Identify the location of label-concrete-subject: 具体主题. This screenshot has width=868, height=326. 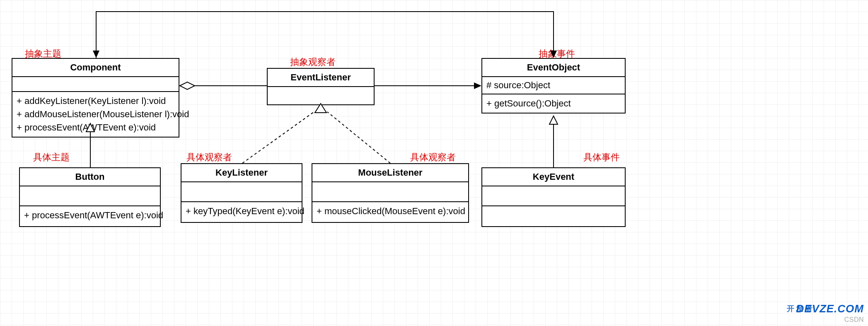
(51, 157).